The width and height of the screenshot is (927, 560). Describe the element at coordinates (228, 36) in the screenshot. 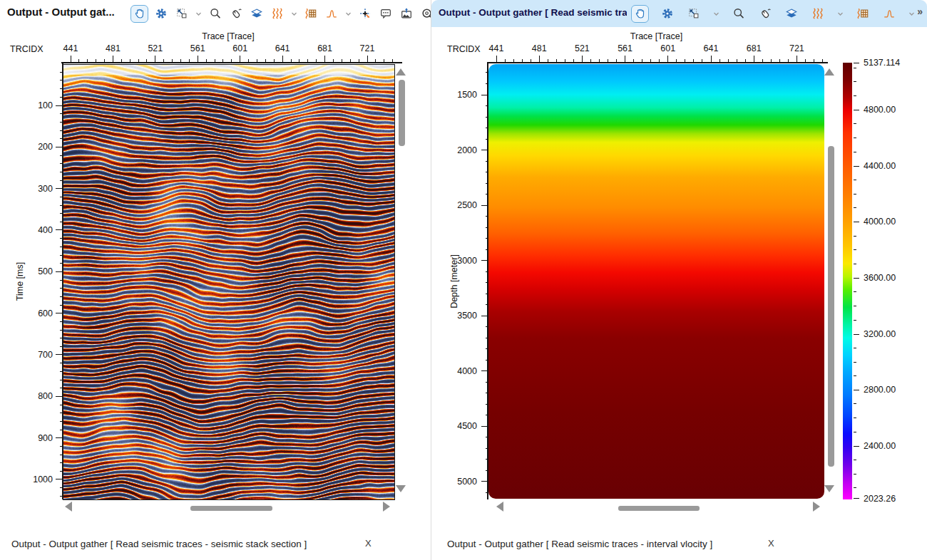

I see `left-x-axis-title: Trace [Trace]` at that location.